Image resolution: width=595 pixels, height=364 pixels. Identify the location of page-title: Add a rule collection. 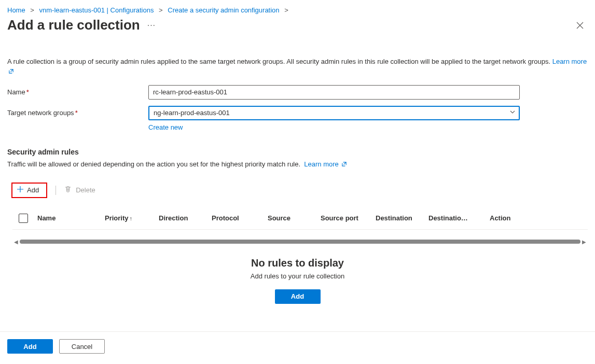
(74, 25).